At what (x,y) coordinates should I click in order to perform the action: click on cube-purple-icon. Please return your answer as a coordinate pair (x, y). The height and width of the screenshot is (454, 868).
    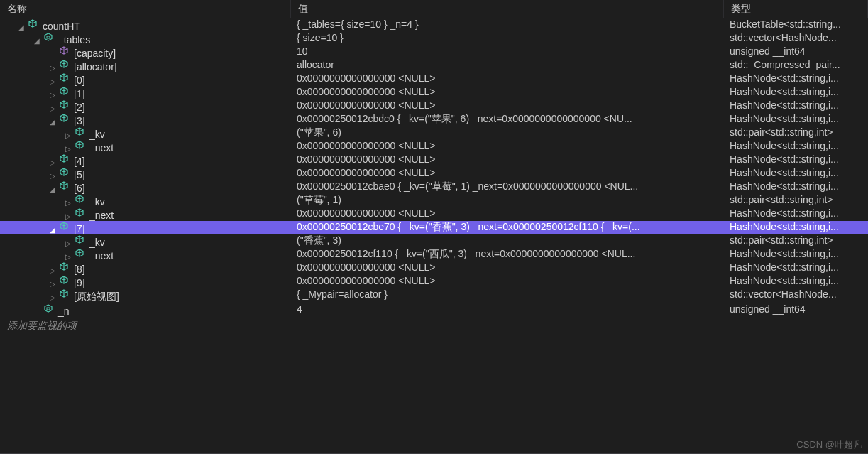
    Looking at the image, I should click on (64, 51).